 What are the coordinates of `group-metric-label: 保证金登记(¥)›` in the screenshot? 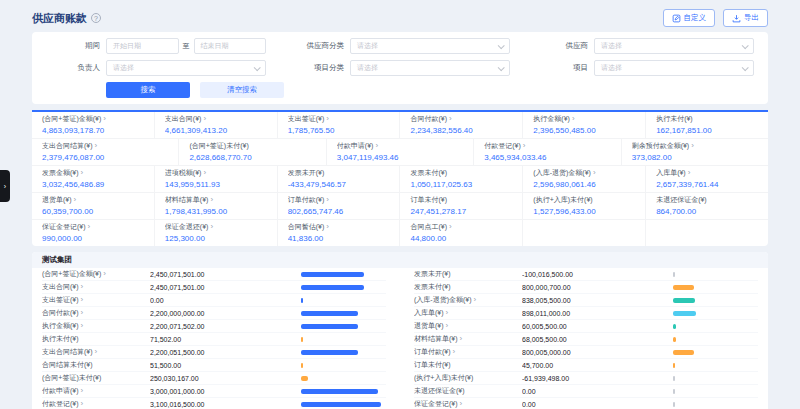 It's located at (468, 404).